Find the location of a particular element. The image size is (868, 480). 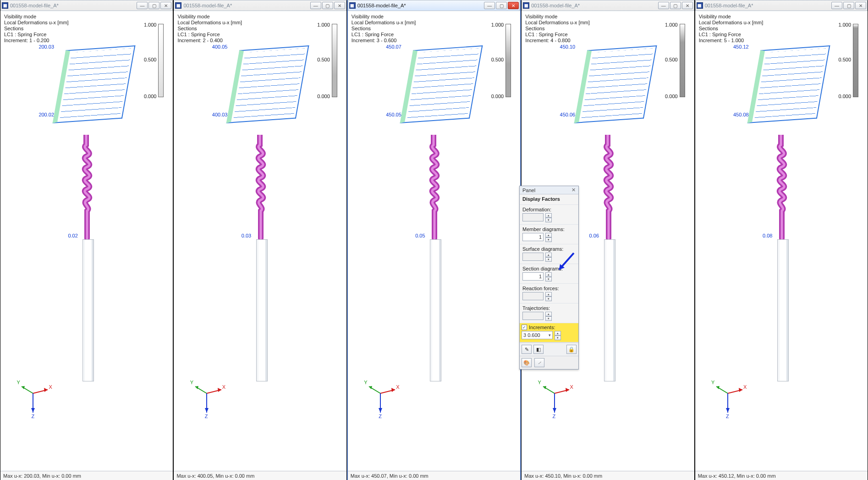

palette-button: 🎨 is located at coordinates (527, 363).